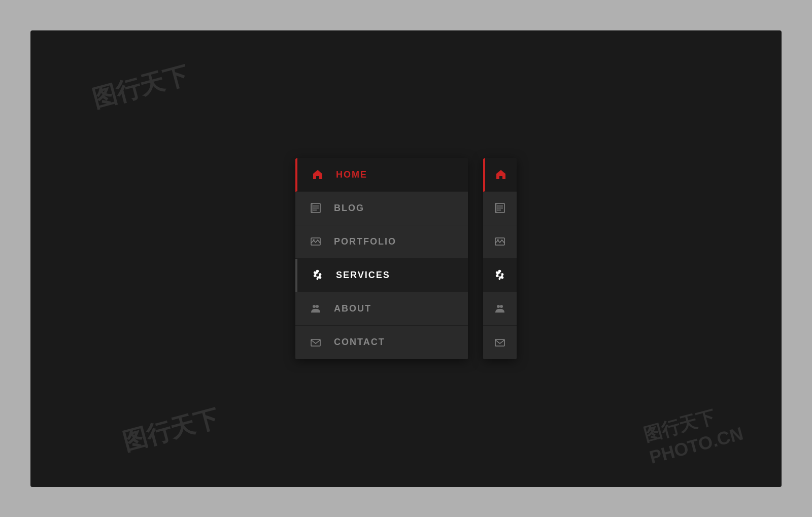 Image resolution: width=812 pixels, height=517 pixels. What do you see at coordinates (365, 242) in the screenshot?
I see `nav-item-portfolio-label: PORTFOLIO` at bounding box center [365, 242].